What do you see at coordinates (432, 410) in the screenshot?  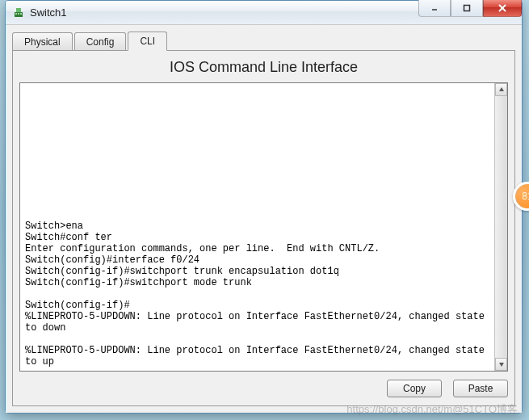 I see `watermark-text: https://blog.csdn.net/m@51CTO博客` at bounding box center [432, 410].